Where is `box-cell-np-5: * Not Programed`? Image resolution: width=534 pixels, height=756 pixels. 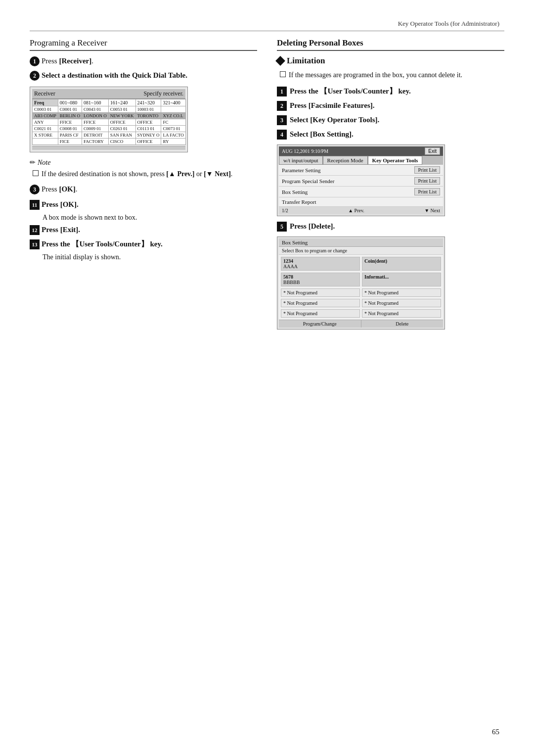 box-cell-np-5: * Not Programed is located at coordinates (320, 314).